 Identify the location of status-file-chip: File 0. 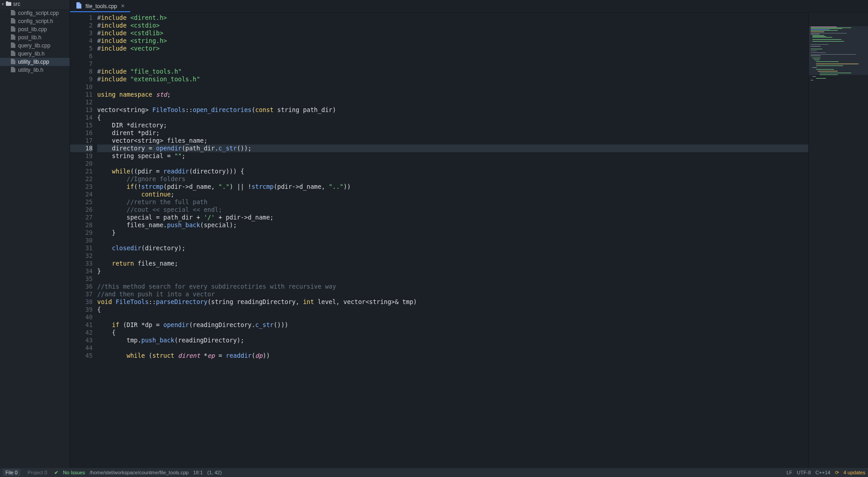
(12, 472).